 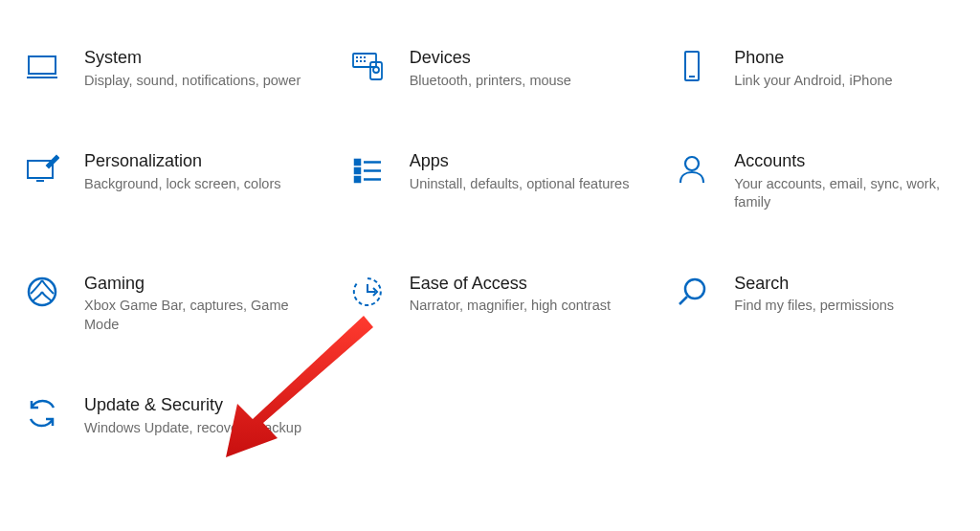 I want to click on ease-of-access-icon, so click(x=368, y=292).